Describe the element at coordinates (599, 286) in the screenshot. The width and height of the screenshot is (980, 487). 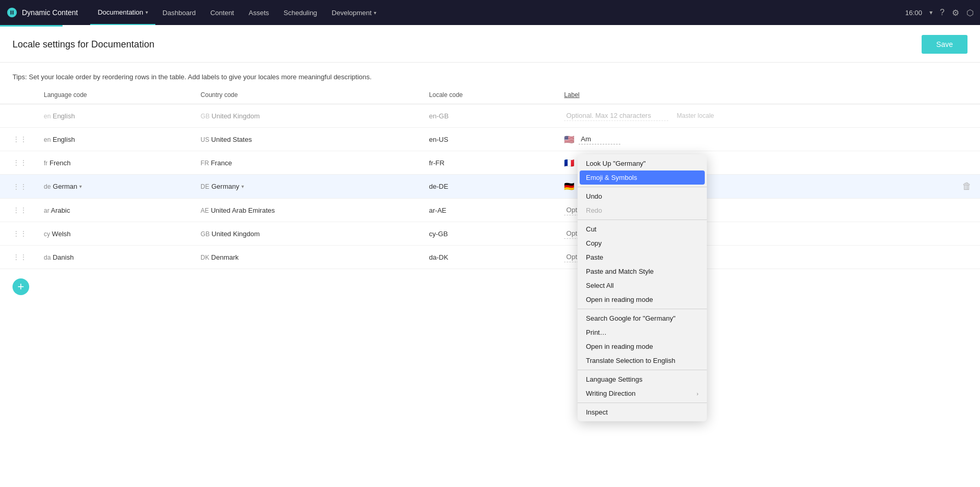
I see `ctx-label-select-all: Select All` at that location.